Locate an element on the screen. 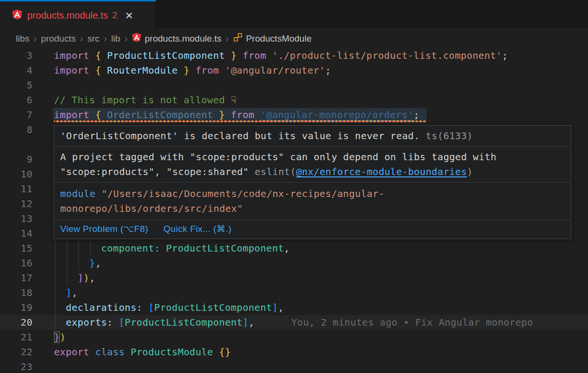 This screenshot has height=373, width=588. line-number: 3 is located at coordinates (16, 55).